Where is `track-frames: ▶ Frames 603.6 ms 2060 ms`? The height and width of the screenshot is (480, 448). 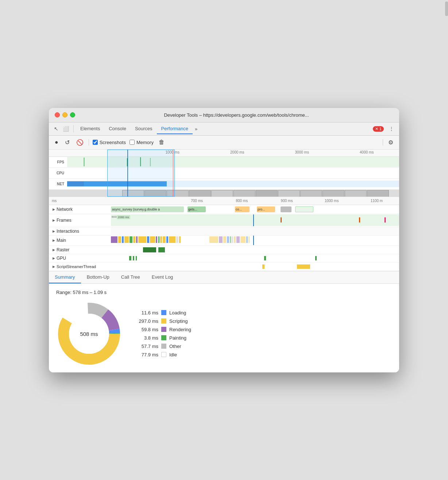 track-frames: ▶ Frames 603.6 ms 2060 ms is located at coordinates (224, 221).